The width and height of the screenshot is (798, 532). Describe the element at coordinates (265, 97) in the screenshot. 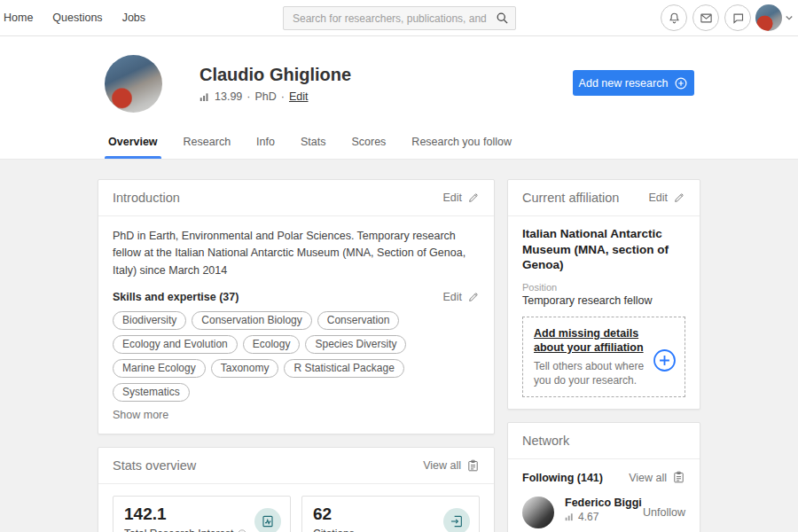

I see `degree-label: PhD` at that location.